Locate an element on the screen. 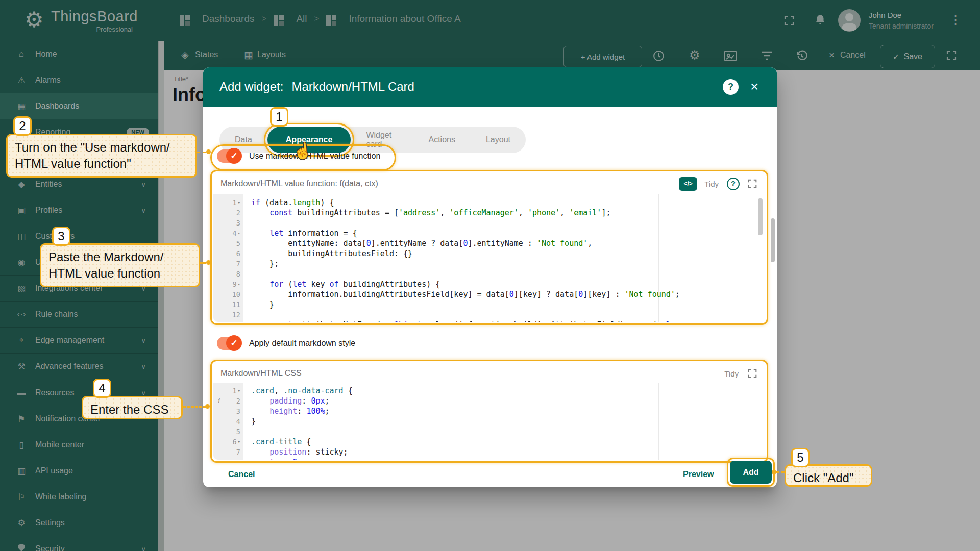 Image resolution: width=980 pixels, height=551 pixels. callout-3-number: 3 is located at coordinates (61, 236).